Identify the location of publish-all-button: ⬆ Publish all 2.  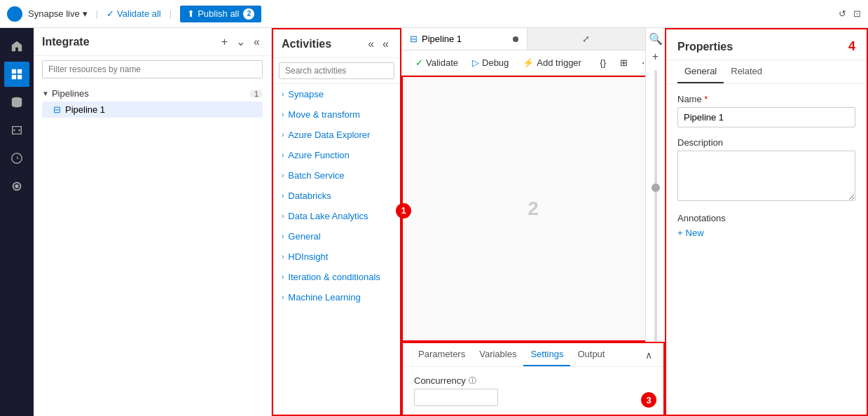
(221, 14).